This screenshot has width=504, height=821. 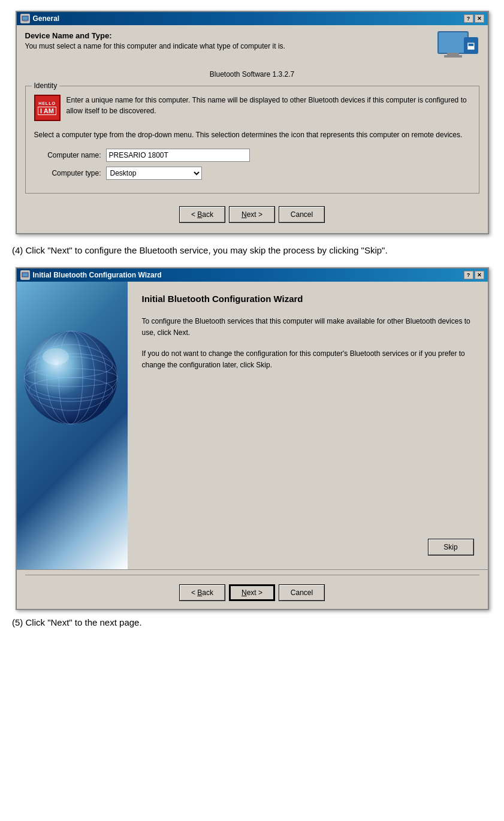 I want to click on header-text: Device Name and Type: You must select a …, so click(x=231, y=41).